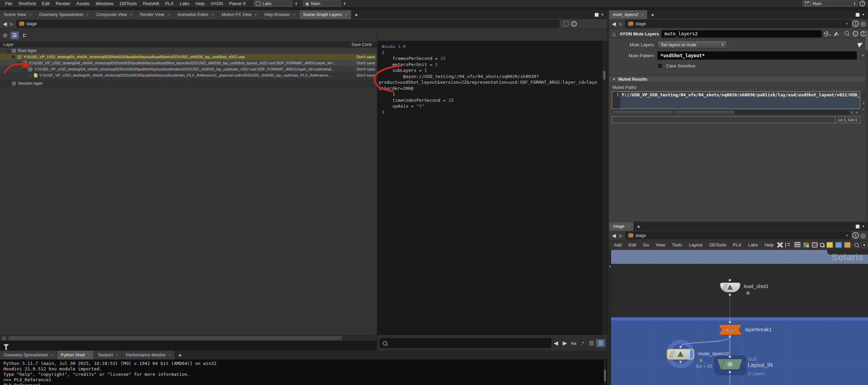 The image size is (868, 385). I want to click on find-next-icon: ▶, so click(565, 343).